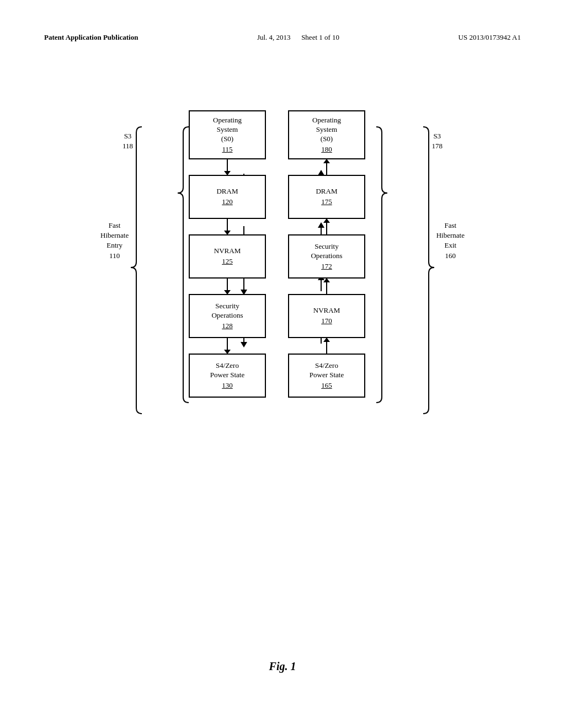 The width and height of the screenshot is (565, 728). I want to click on fast-hibernate-entry-label: Fast Hibernate Entry 110, so click(115, 240).